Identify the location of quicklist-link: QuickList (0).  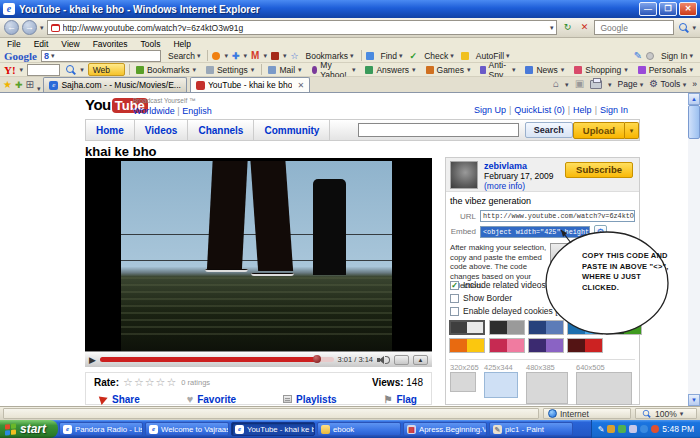
(540, 110).